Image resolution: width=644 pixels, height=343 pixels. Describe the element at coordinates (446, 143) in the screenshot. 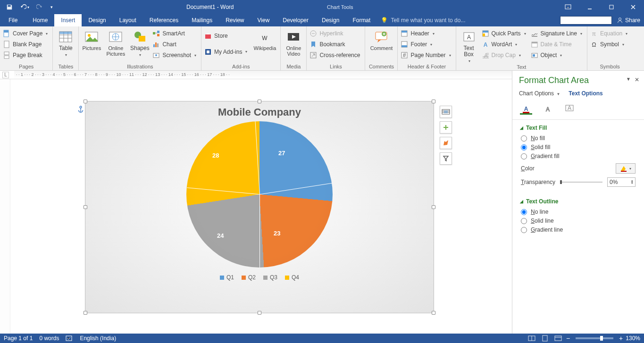

I see `chart-styles-button` at that location.